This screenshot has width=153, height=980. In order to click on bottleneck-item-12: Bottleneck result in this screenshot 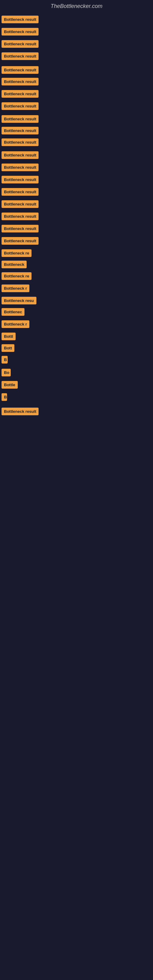, I will do `click(20, 167)`.